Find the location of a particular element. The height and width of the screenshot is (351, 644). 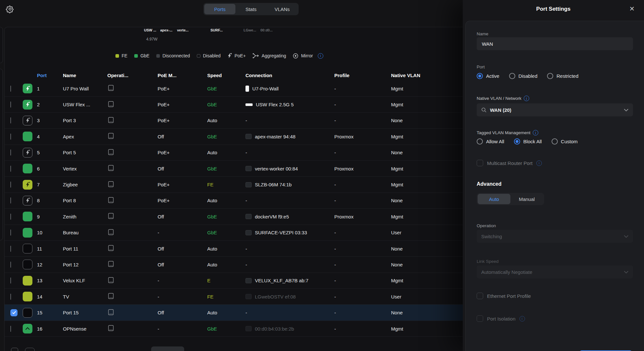

name-input: WAN is located at coordinates (555, 44).